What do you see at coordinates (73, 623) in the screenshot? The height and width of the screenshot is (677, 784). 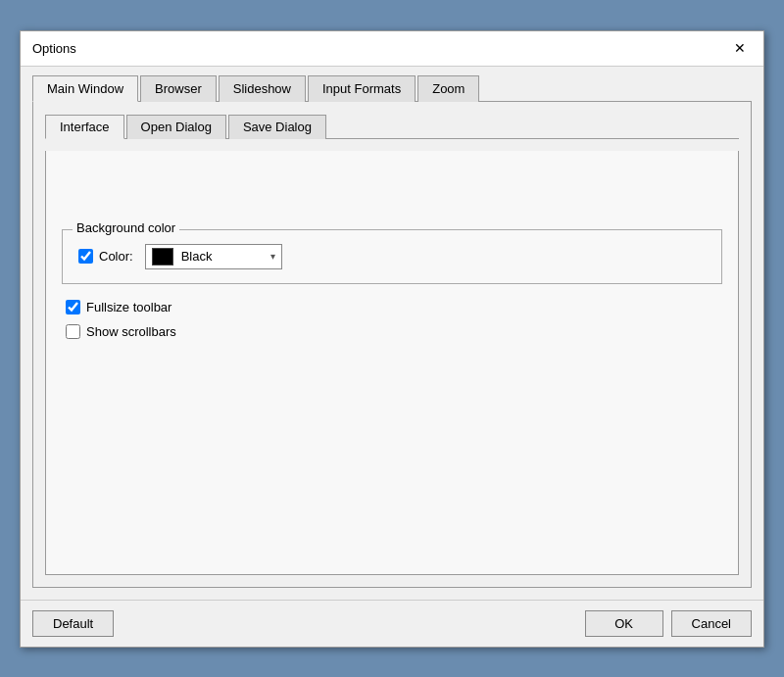 I see `default-button: Default` at bounding box center [73, 623].